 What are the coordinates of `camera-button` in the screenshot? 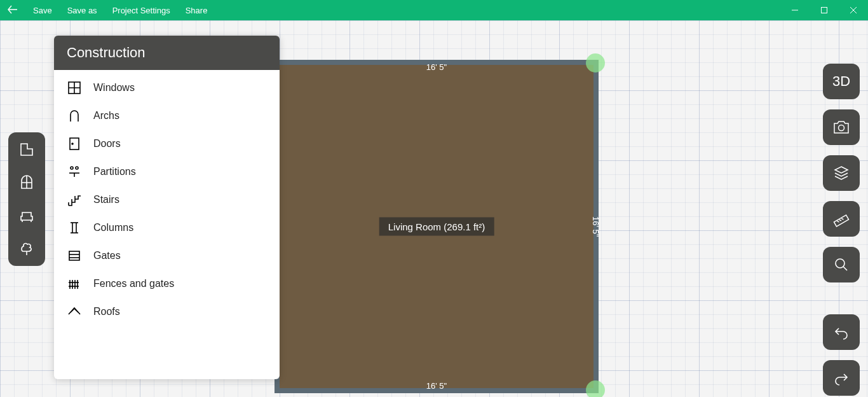 It's located at (841, 127).